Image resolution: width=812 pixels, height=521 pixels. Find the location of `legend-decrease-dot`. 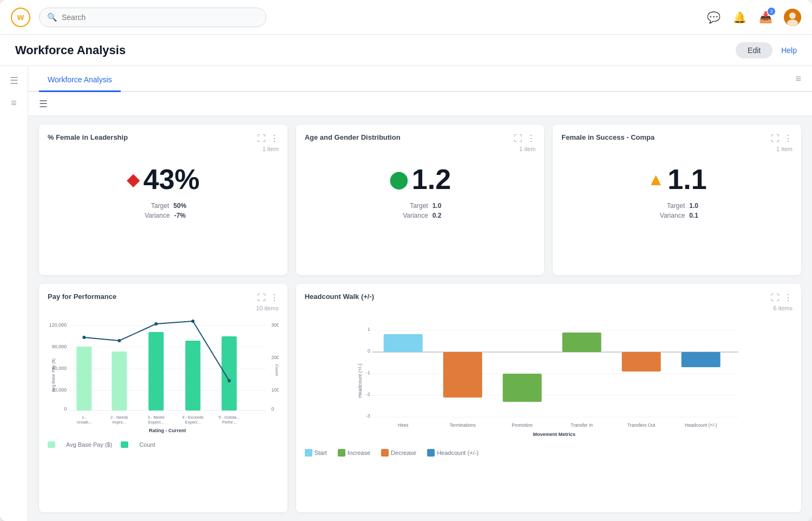

legend-decrease-dot is located at coordinates (385, 453).